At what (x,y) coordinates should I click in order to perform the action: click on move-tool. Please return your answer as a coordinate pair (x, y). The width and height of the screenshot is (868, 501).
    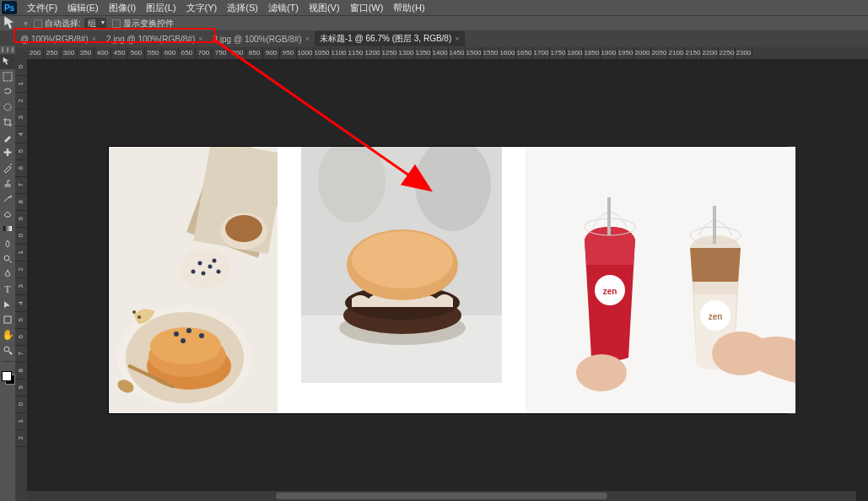
    Looking at the image, I should click on (8, 62).